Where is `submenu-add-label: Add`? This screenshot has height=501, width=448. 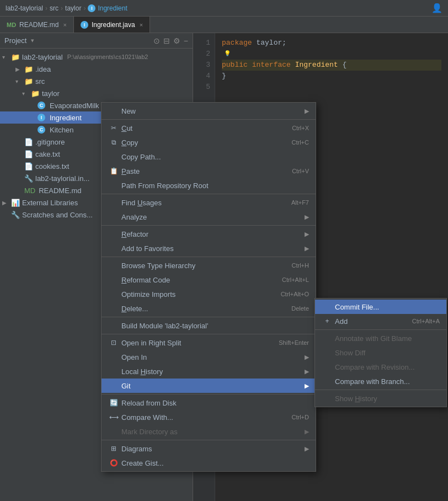
submenu-add-label: Add is located at coordinates (374, 321).